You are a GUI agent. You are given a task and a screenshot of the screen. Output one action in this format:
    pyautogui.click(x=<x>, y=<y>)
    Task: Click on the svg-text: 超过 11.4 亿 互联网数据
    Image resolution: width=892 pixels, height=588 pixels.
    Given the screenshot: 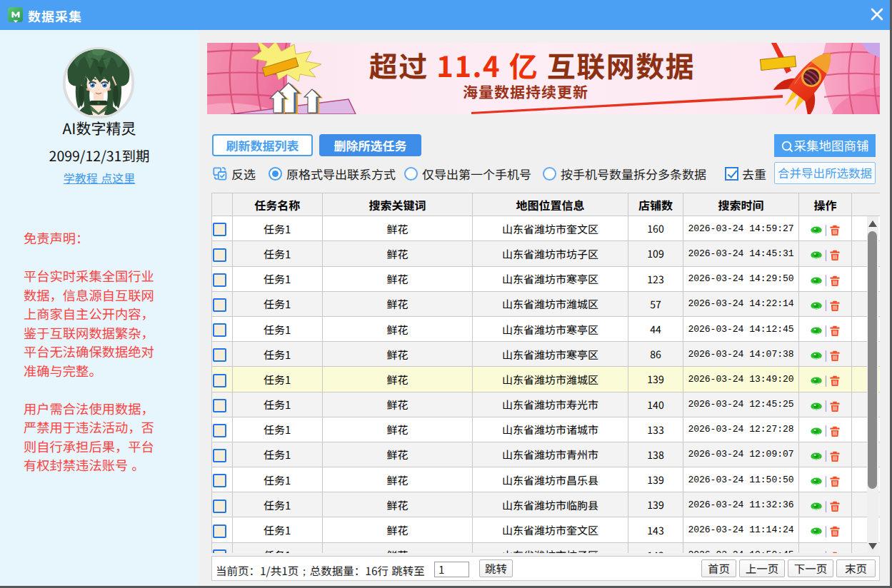 What is the action you would take?
    pyautogui.click(x=532, y=65)
    